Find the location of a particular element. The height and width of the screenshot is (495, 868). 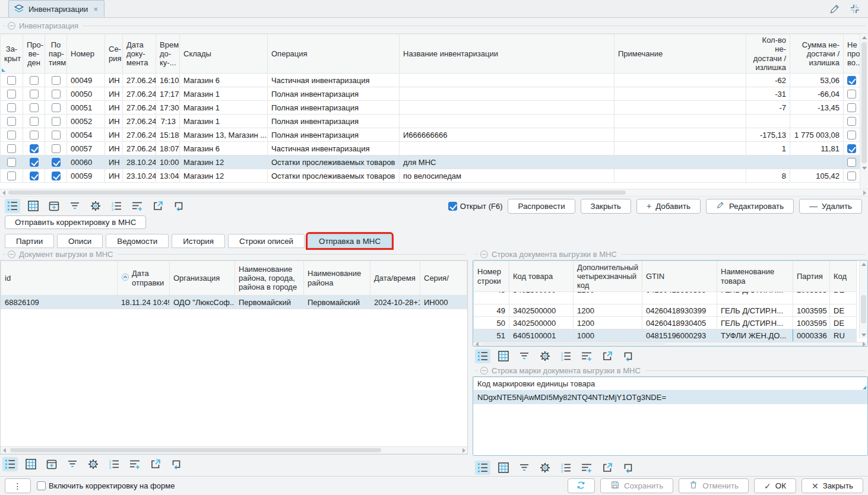

column-header: Се- рия is located at coordinates (114, 54).